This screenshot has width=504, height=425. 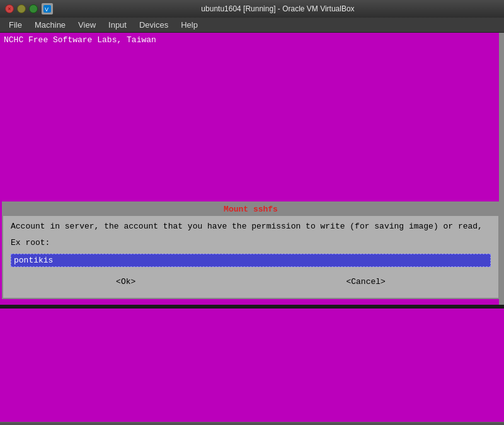 What do you see at coordinates (87, 25) in the screenshot?
I see `menu-view: View` at bounding box center [87, 25].